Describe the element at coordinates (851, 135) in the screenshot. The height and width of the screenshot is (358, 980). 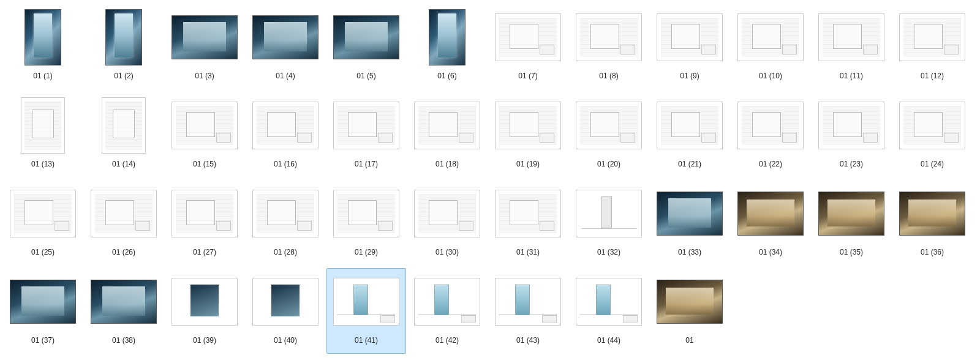
I see `file-item: 01 (23)` at that location.